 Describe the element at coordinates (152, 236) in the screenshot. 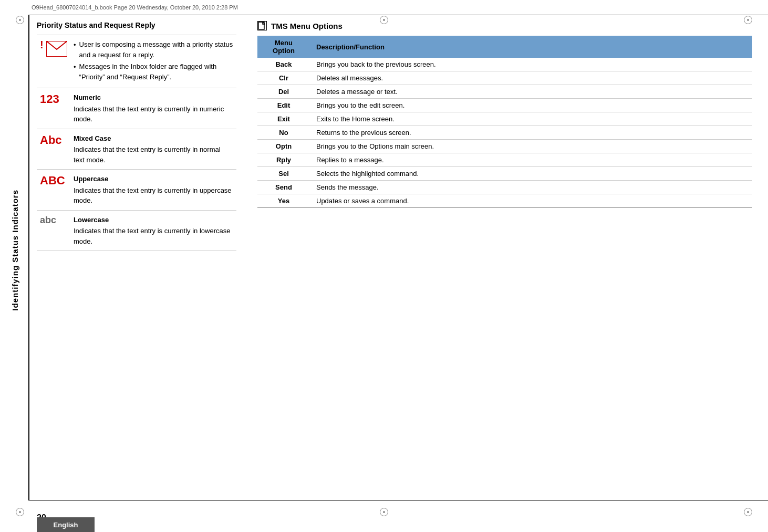

I see `lowercase-description: Indicates that the text entry is current…` at that location.